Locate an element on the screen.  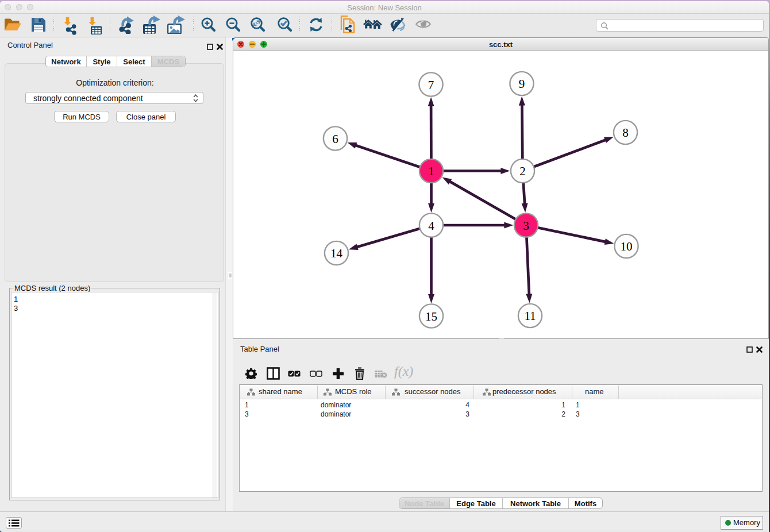
svg-text: 1 is located at coordinates (431, 171).